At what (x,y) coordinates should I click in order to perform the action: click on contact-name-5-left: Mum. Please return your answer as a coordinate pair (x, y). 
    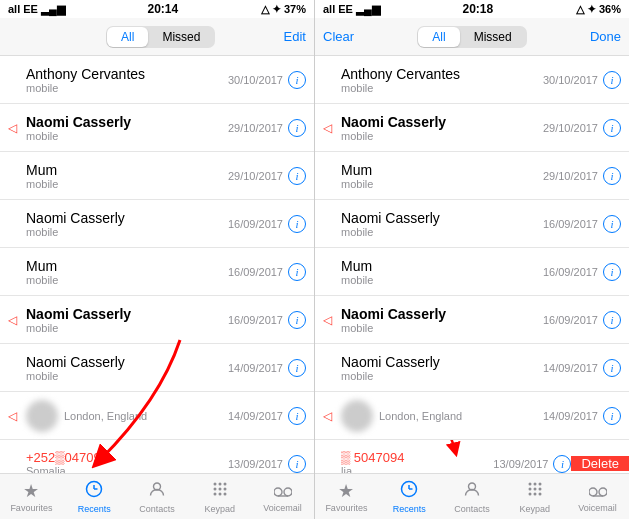
    Looking at the image, I should click on (127, 266).